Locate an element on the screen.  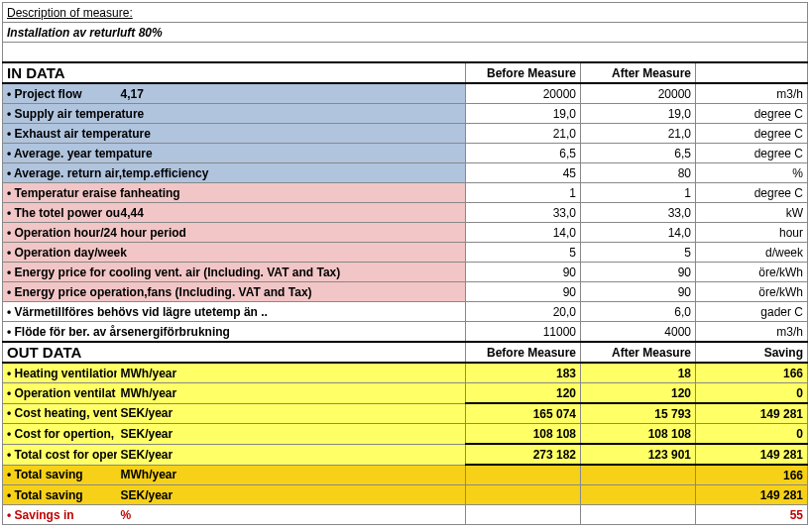
out-data-row: • Savings in%55 is located at coordinates (405, 515).